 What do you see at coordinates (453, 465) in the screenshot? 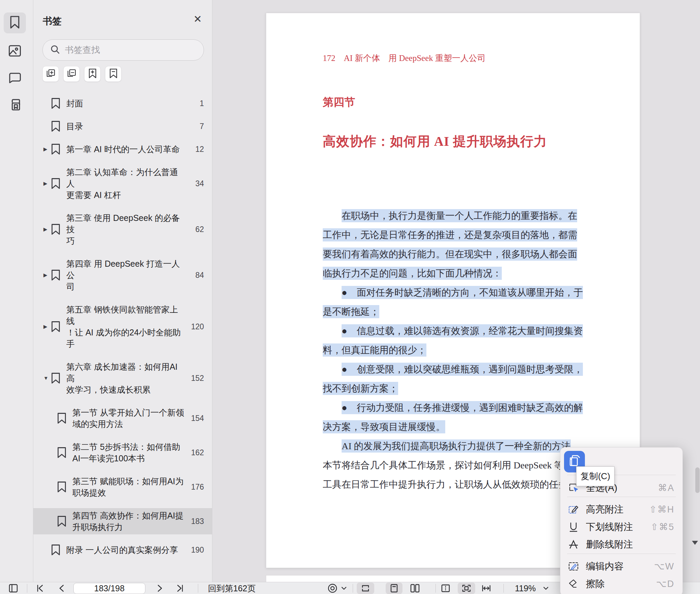
I see `text-line: 本节将结合几个具体工作场景，探讨如何利用 DeepSeek 等` at bounding box center [453, 465].